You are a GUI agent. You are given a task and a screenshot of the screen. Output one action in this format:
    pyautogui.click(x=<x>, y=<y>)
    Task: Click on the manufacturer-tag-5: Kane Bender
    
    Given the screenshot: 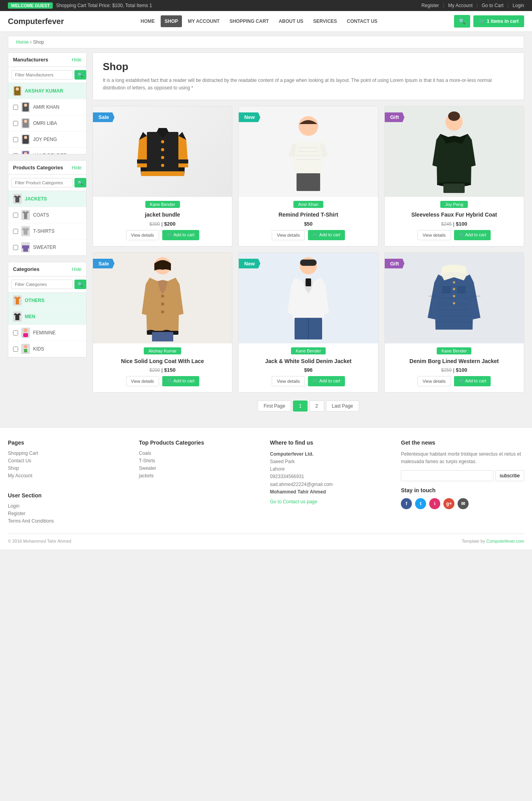 What is the action you would take?
    pyautogui.click(x=308, y=351)
    